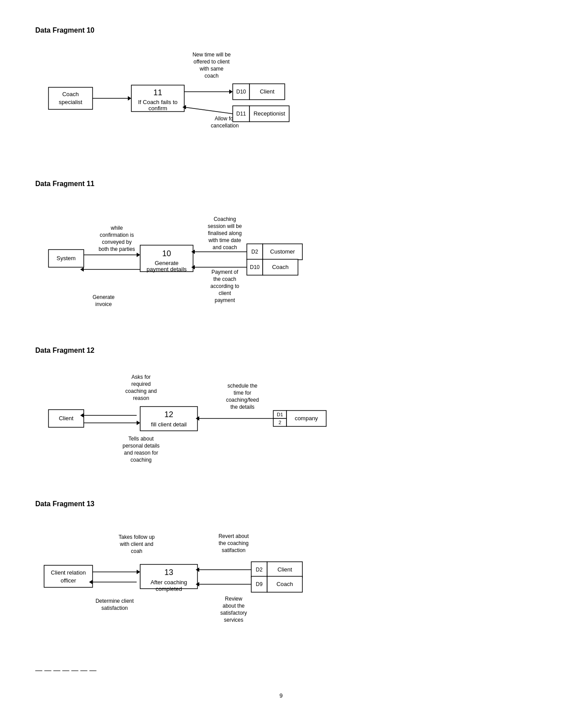 This screenshot has width=562, height=728. Describe the element at coordinates (225, 279) in the screenshot. I see `svg-text: the coach` at that location.